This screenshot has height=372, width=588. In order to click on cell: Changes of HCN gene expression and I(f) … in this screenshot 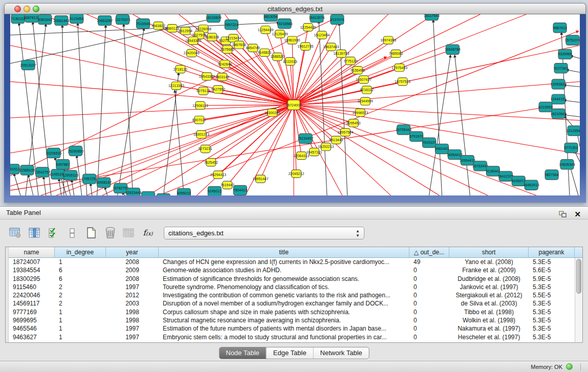, I will do `click(284, 262)`.